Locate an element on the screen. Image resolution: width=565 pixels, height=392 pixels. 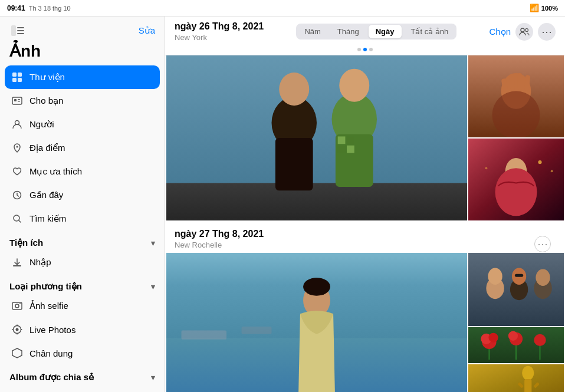
sidebar-item-search: Tìm kiếm is located at coordinates (83, 219).